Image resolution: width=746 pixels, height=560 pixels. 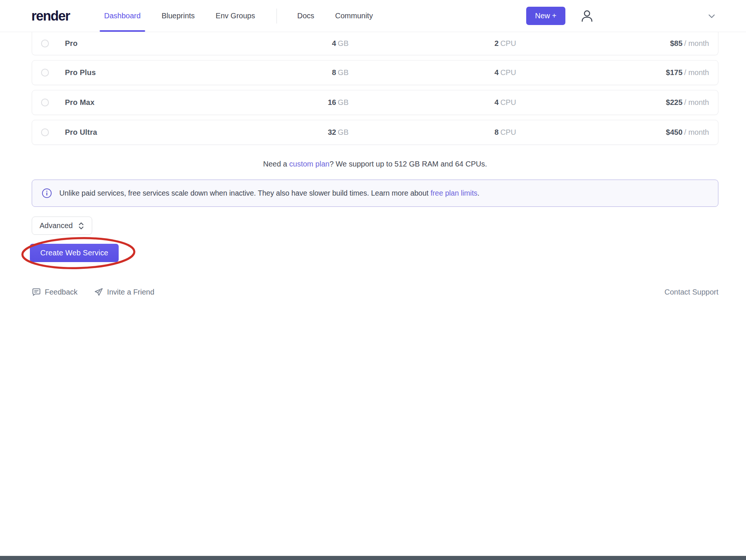 I want to click on plan-ram-value: 32, so click(x=332, y=132).